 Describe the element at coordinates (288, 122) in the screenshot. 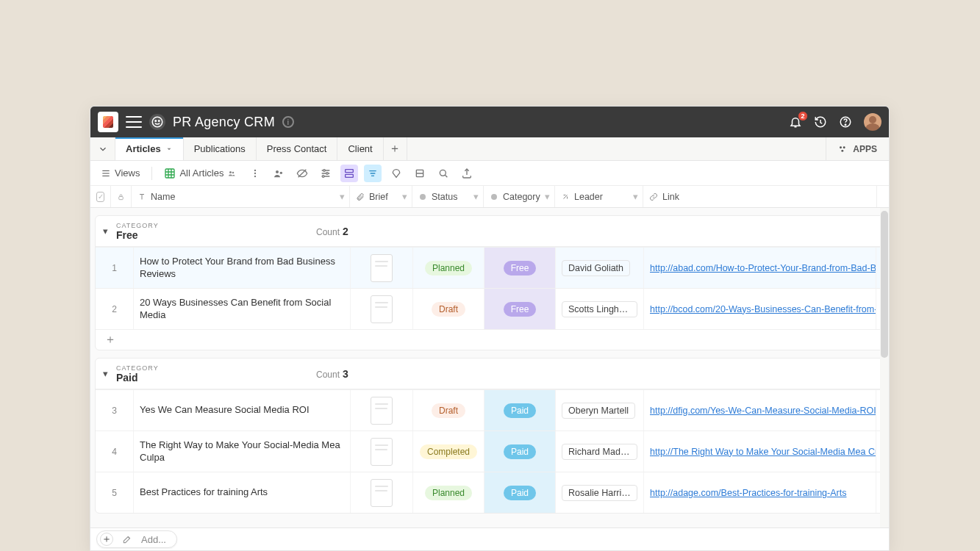

I see `info-icon: i` at that location.